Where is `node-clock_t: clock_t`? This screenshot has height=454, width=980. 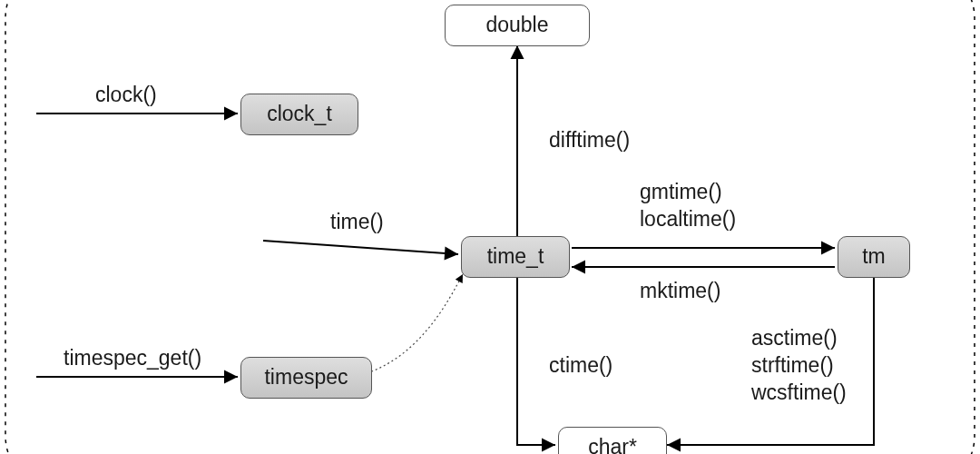
node-clock_t: clock_t is located at coordinates (299, 114).